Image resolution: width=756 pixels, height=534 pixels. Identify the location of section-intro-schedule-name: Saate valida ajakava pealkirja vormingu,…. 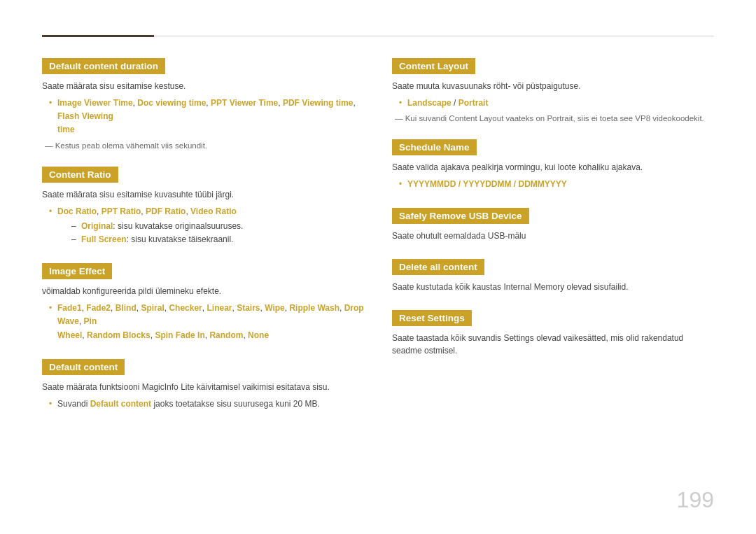
(553, 167).